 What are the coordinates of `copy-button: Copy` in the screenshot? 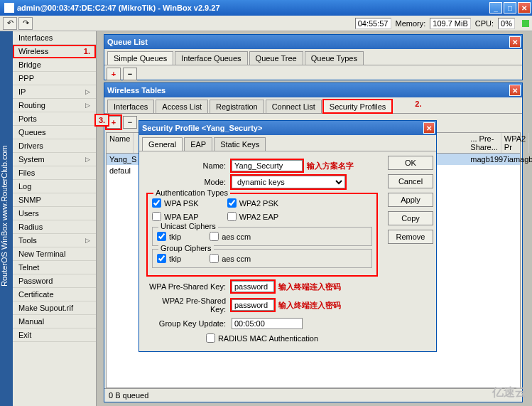 It's located at (411, 218).